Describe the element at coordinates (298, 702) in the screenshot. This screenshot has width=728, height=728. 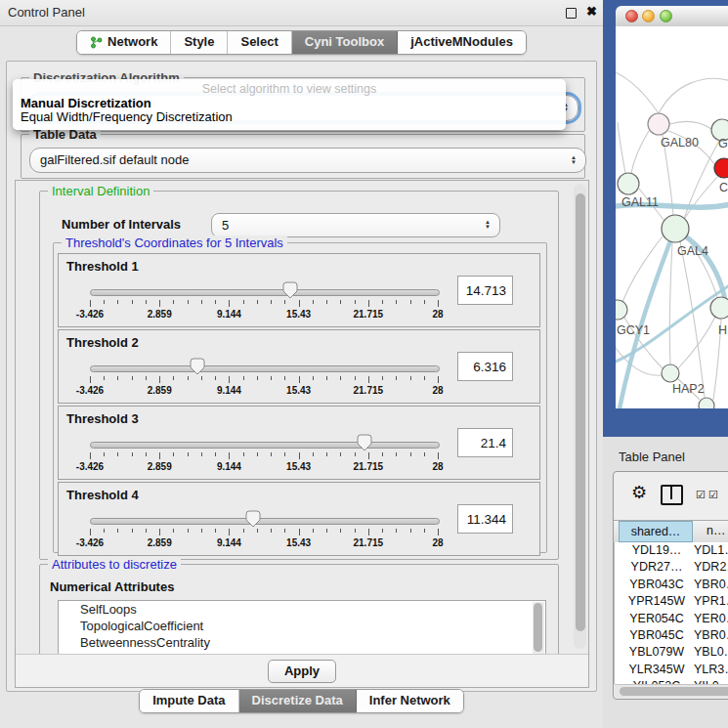
I see `tab-discretize-data: Discretize Data` at that location.